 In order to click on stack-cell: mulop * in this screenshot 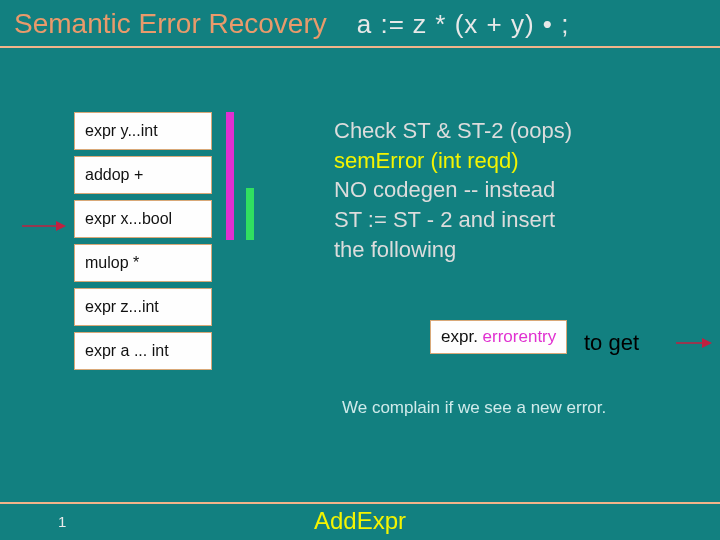, I will do `click(143, 263)`.